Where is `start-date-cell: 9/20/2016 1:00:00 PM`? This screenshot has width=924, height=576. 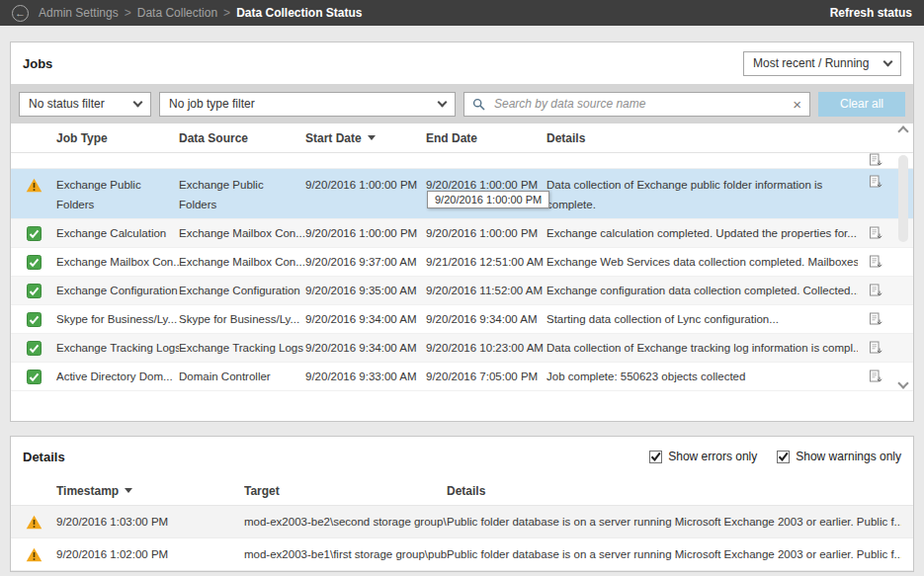 start-date-cell: 9/20/2016 1:00:00 PM is located at coordinates (366, 233).